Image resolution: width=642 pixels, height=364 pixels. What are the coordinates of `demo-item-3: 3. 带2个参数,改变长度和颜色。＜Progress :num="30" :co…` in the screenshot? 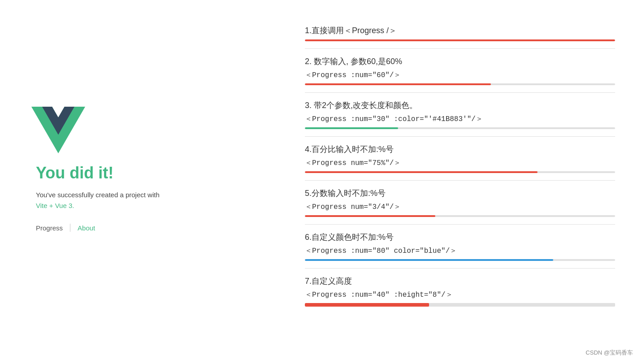 It's located at (460, 115).